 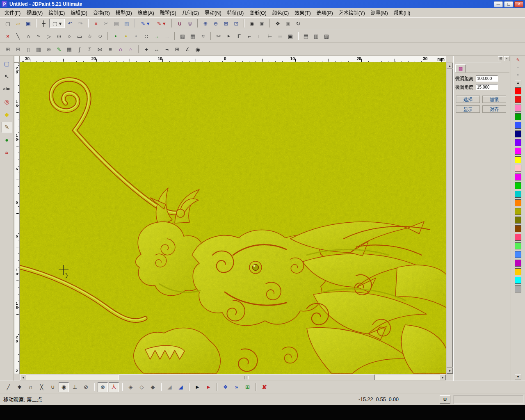 I want to click on trim-scissors-button: ✂, so click(x=219, y=36).